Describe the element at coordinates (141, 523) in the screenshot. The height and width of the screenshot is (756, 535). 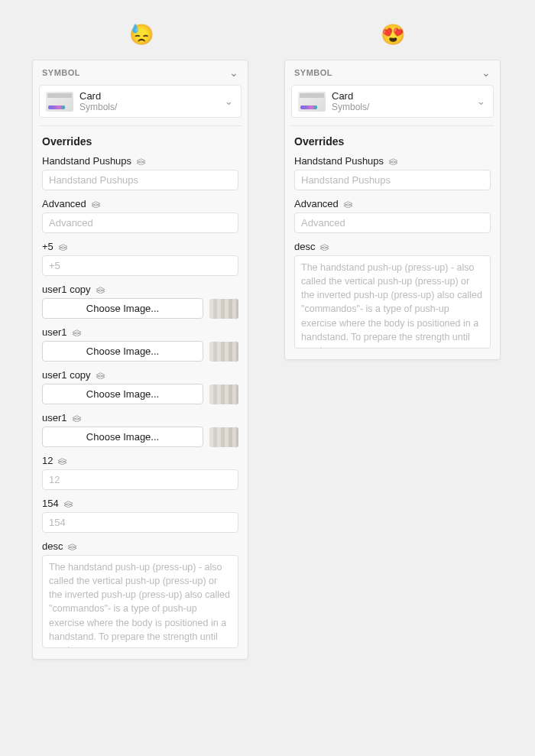
I see `n154-input: 154` at that location.